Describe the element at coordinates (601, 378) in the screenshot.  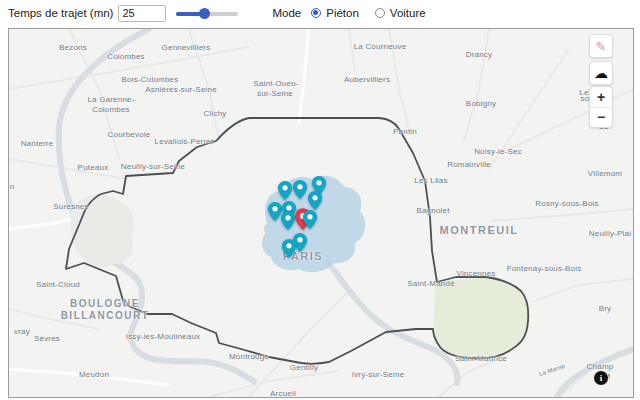
I see `info-button: i` at that location.